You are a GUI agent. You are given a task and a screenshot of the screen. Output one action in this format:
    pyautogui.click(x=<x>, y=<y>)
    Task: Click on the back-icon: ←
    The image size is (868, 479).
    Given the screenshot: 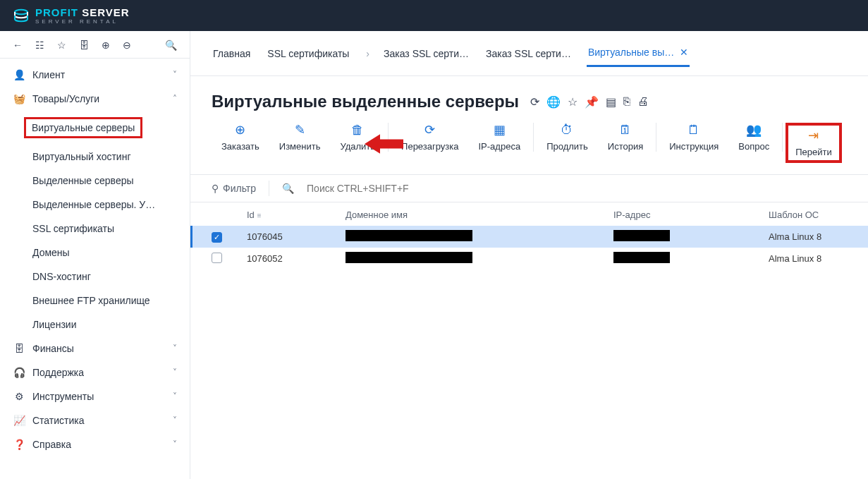 What is the action you would take?
    pyautogui.click(x=18, y=45)
    